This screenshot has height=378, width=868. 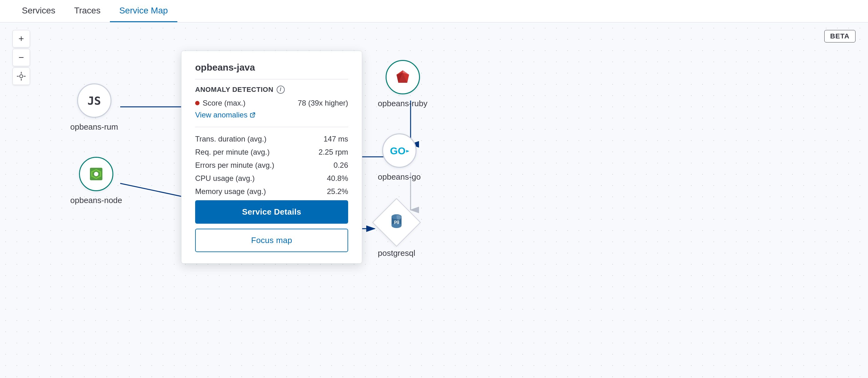 What do you see at coordinates (396, 253) in the screenshot?
I see `node-label-postgresql: postgresql` at bounding box center [396, 253].